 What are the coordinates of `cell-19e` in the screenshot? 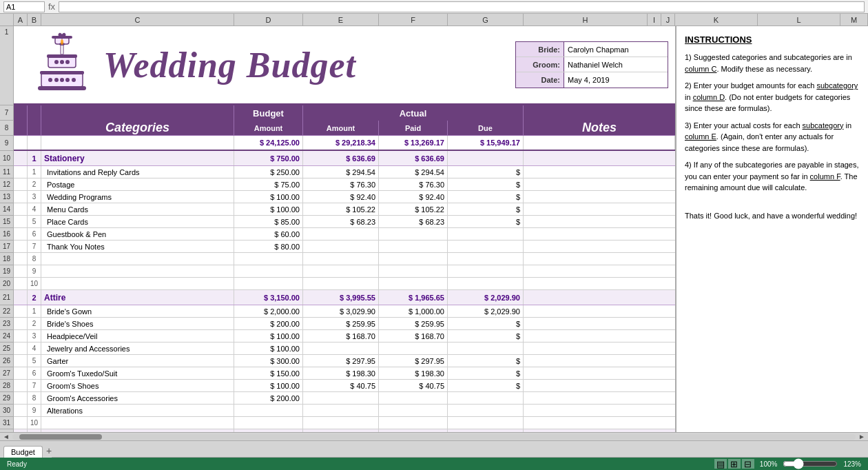 It's located at (341, 272).